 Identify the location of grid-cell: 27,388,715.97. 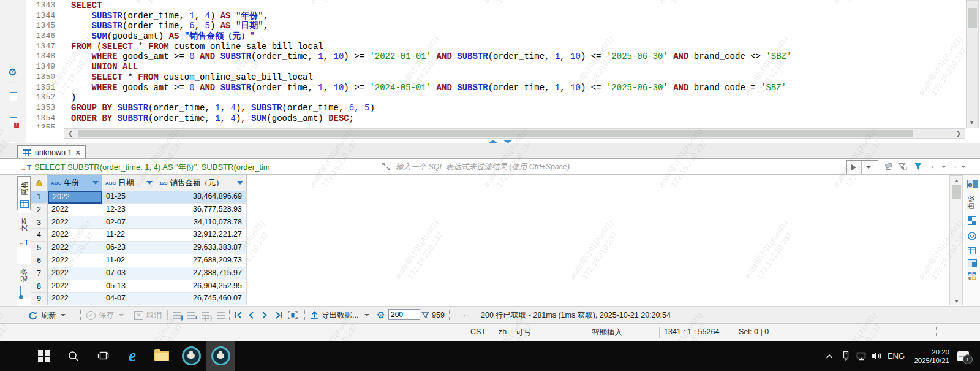
(202, 273).